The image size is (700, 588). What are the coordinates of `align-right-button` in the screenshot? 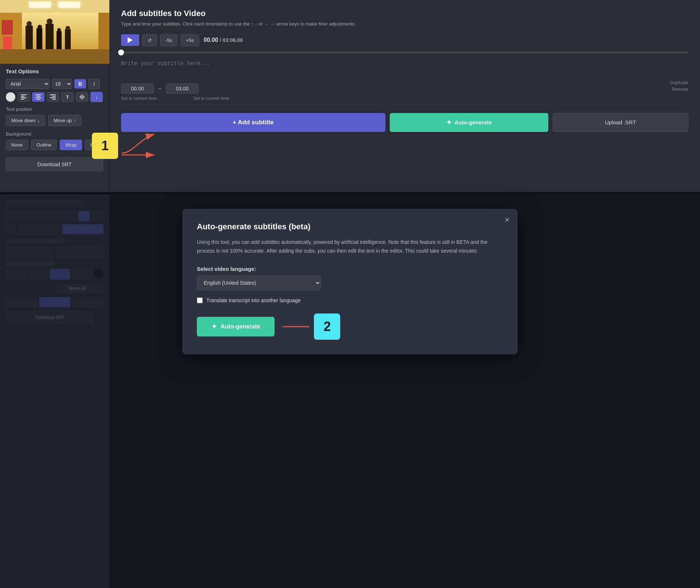 It's located at (53, 97).